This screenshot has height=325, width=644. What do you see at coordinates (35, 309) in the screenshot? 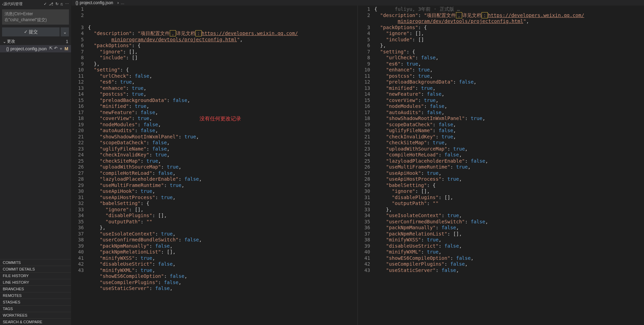
I see `panel-item: TAGS` at bounding box center [35, 309].